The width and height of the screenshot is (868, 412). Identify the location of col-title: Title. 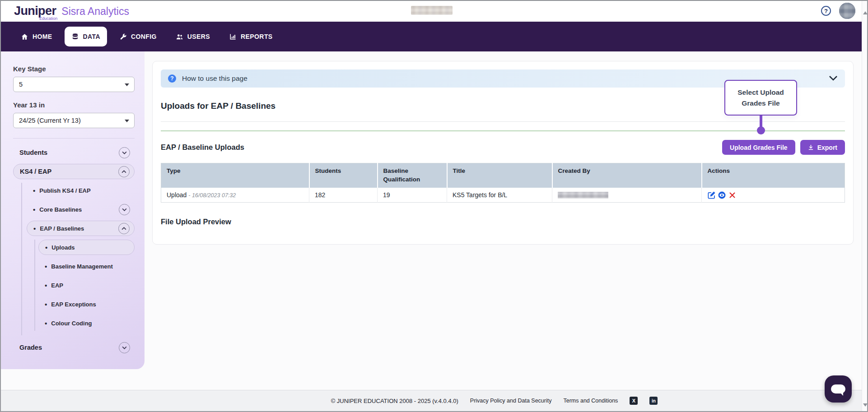
(499, 176).